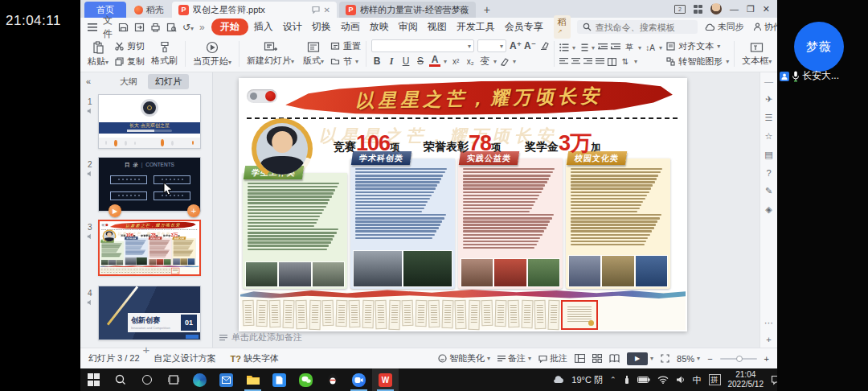  I want to click on indent-increase-icon, so click(616, 47).